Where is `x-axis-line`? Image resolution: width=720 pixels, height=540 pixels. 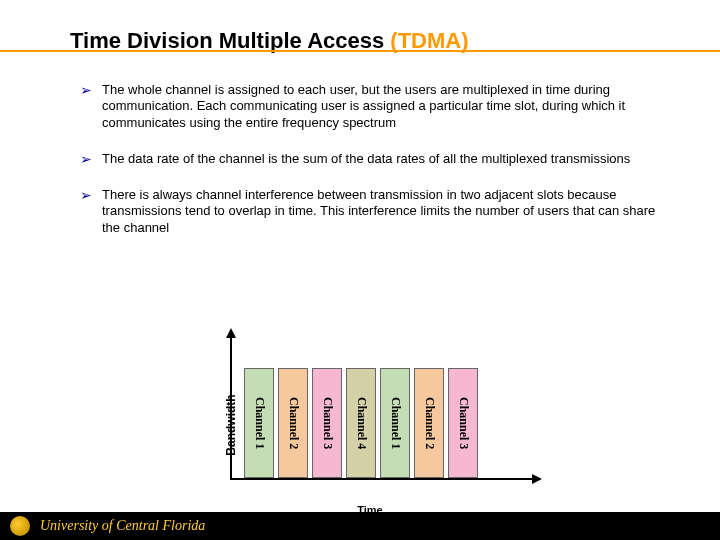
x-axis-line is located at coordinates (383, 479).